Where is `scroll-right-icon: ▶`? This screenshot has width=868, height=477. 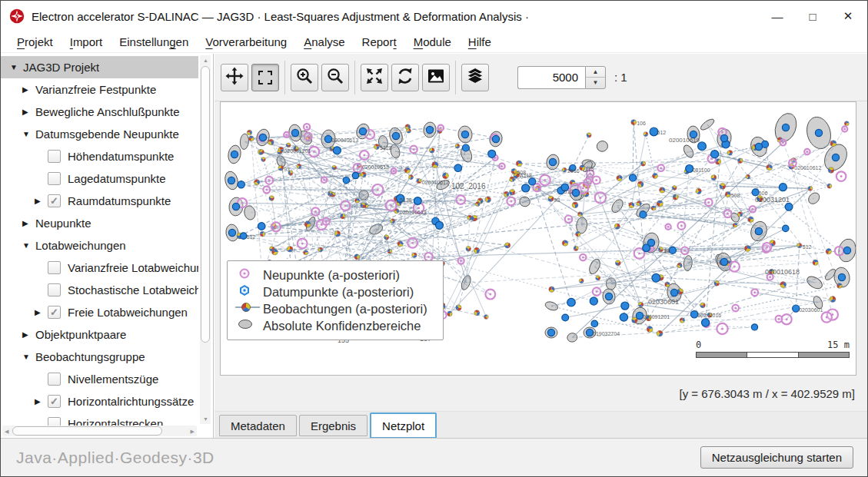
scroll-right-icon: ▶ is located at coordinates (192, 432).